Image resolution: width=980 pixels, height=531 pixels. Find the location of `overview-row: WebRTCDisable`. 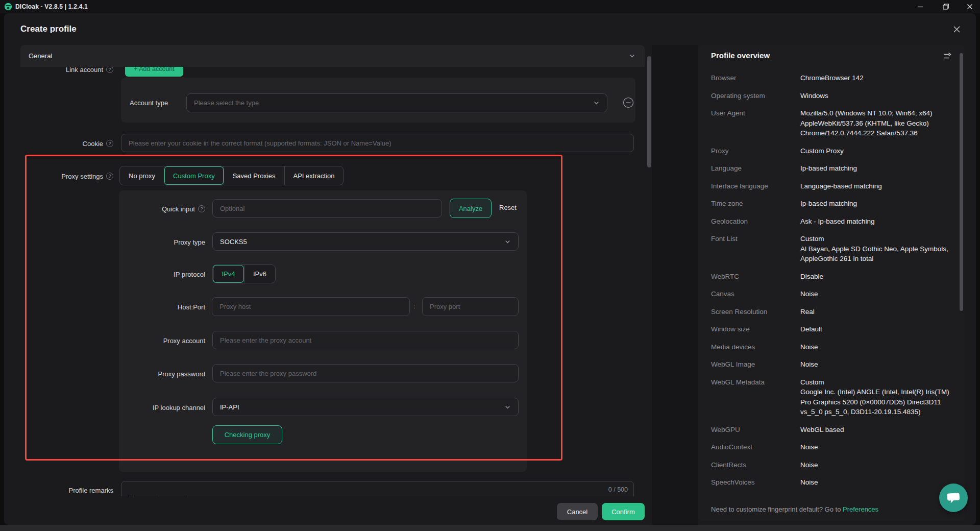

overview-row: WebRTCDisable is located at coordinates (835, 277).